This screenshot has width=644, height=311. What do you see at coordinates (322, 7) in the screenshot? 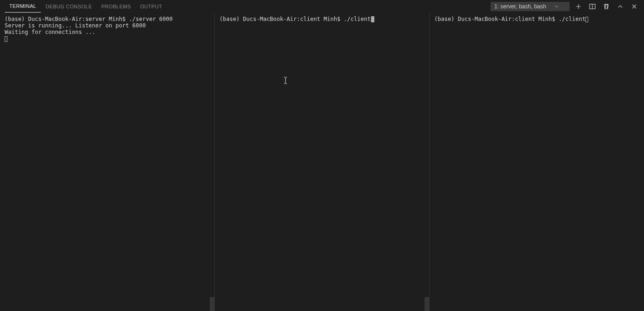
I see `panel-header: TERMINAL DEBUG CONSOLE PROBLEMS OUTPUT 1…` at bounding box center [322, 7].